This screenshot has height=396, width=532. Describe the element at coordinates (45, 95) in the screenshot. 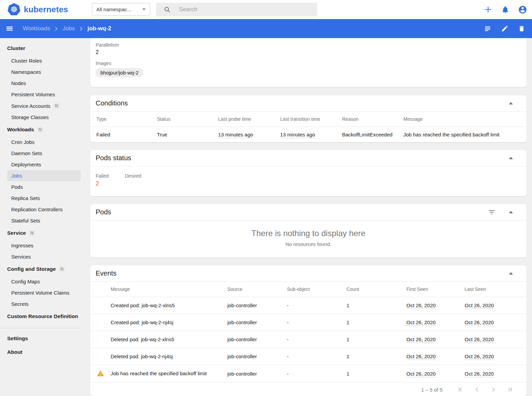

I see `sidebar-item-persistent-volumes: Persistent Volumes` at that location.